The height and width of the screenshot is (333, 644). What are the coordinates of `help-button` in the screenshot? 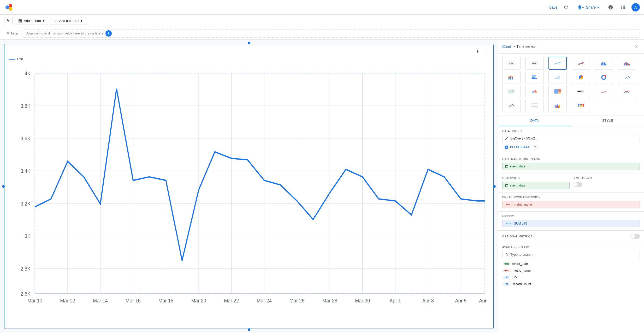 It's located at (611, 7).